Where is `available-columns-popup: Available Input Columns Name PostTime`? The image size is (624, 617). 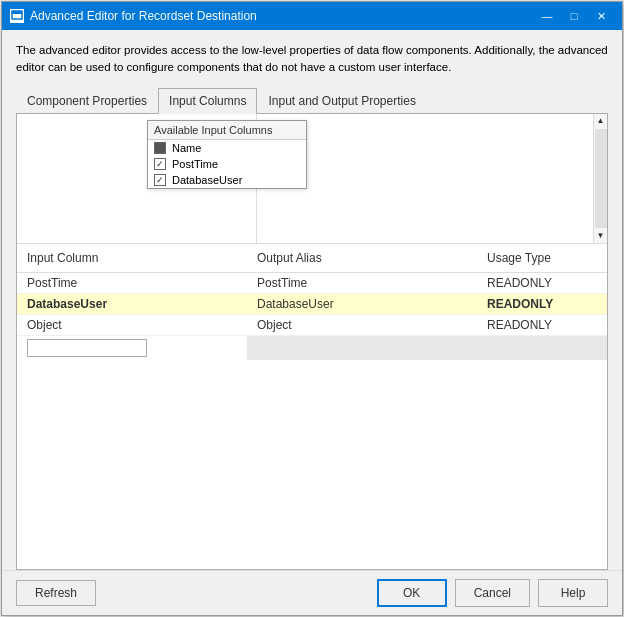
available-columns-popup: Available Input Columns Name PostTime is located at coordinates (227, 154).